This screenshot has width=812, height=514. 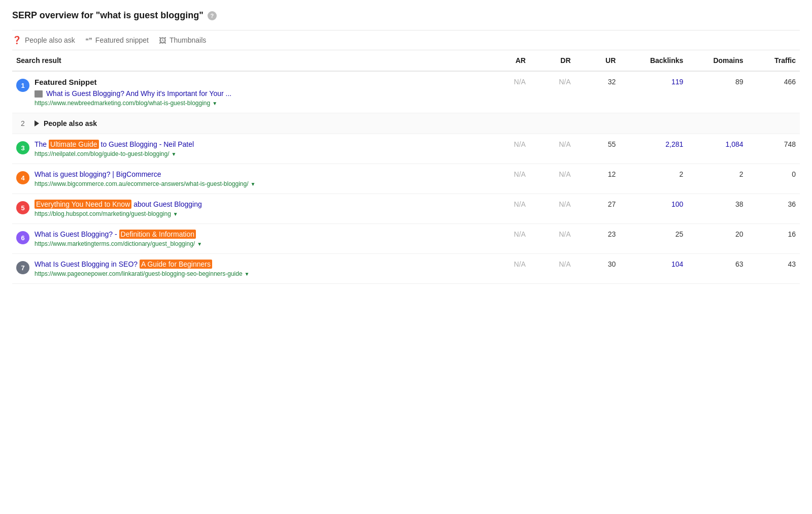 I want to click on table-row: 4 What is guest blogging? | BigCommerce …, so click(x=406, y=179).